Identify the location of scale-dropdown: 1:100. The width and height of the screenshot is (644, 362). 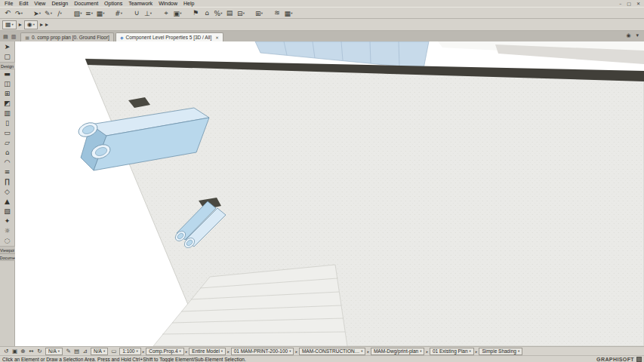
(130, 351).